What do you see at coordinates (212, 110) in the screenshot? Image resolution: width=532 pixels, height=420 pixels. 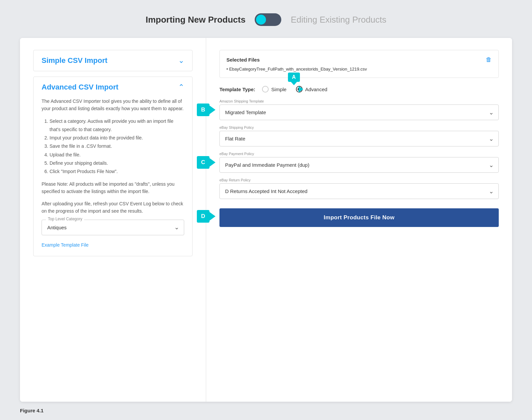 I see `annotation-b-arrow` at bounding box center [212, 110].